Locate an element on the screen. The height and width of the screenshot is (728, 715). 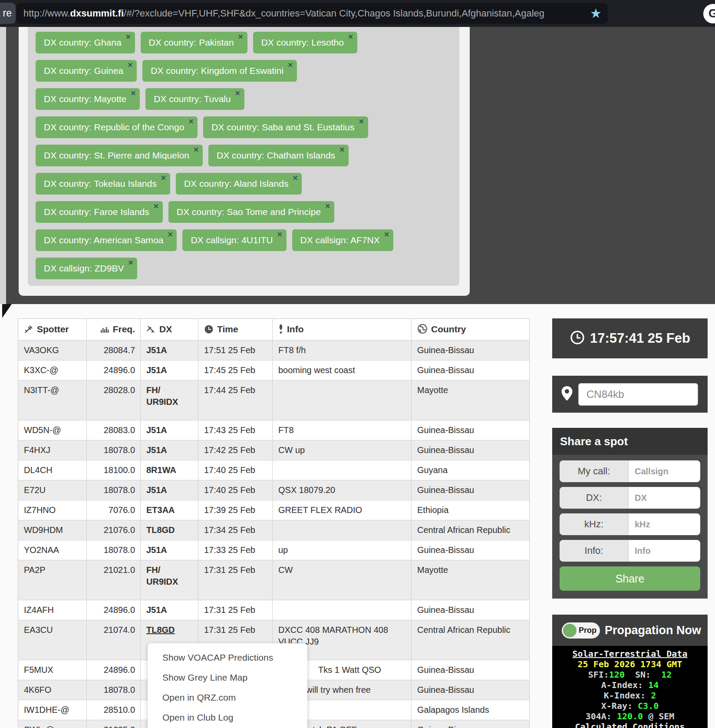
spotter-cell: 4K6FO is located at coordinates (53, 690).